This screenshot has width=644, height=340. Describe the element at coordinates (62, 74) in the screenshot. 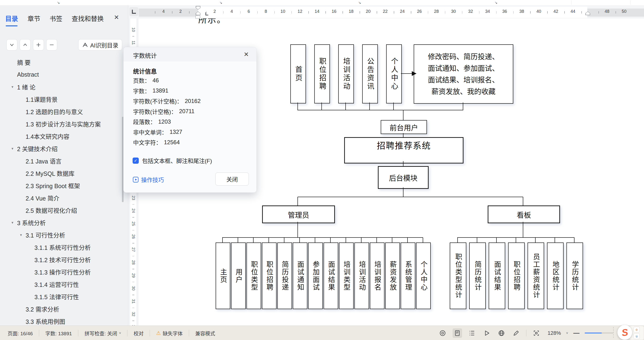

I see `toc-item: Abstract` at that location.